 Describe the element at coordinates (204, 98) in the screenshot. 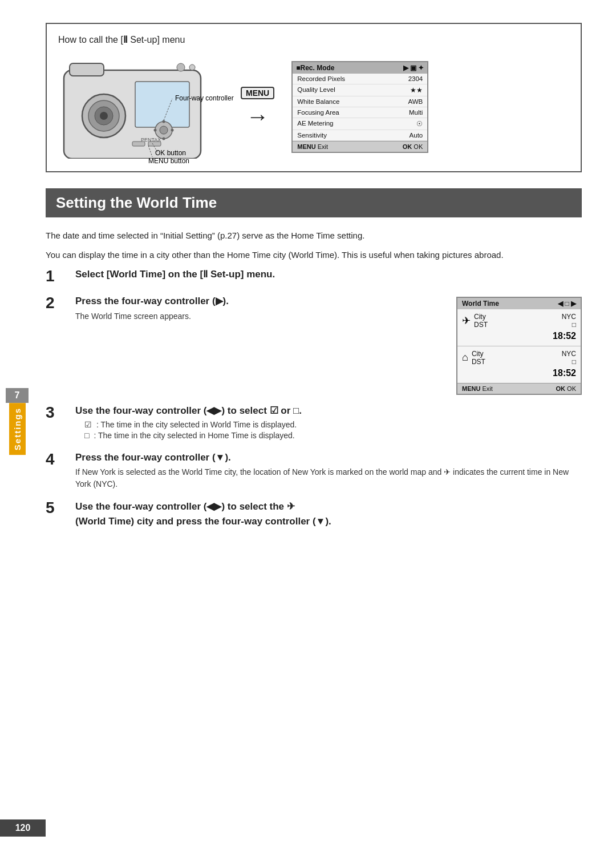

I see `four-way-label: Four-way controller` at that location.